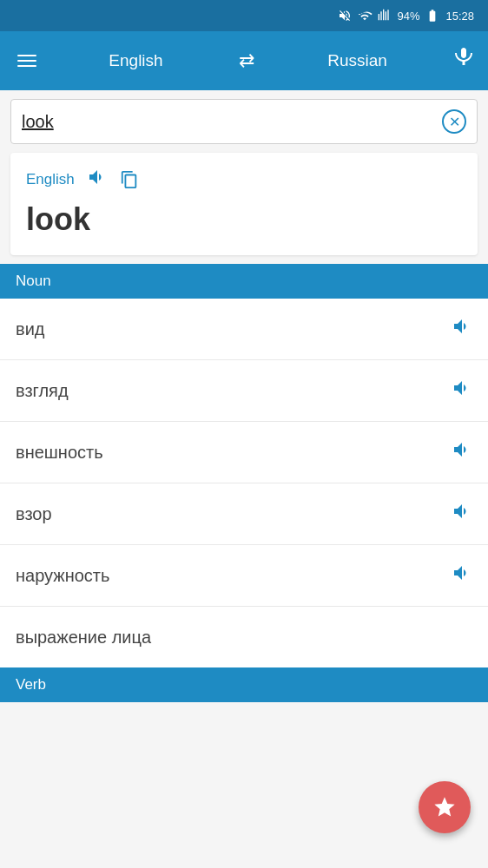  What do you see at coordinates (358, 61) in the screenshot?
I see `target-language: Russian` at bounding box center [358, 61].